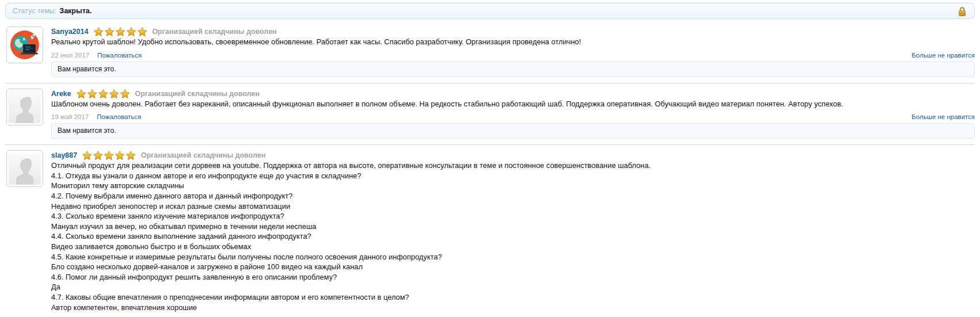  Describe the element at coordinates (34, 11) in the screenshot. I see `status-label: Статус темы:` at that location.